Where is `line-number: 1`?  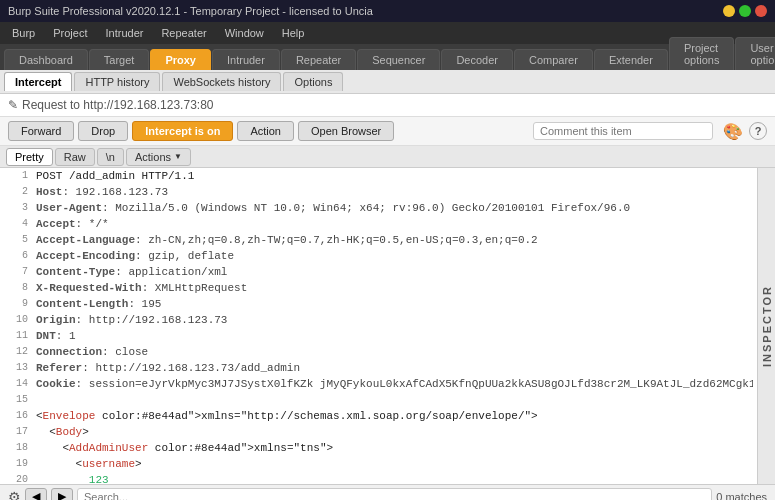 line-number: 1 is located at coordinates (16, 176).